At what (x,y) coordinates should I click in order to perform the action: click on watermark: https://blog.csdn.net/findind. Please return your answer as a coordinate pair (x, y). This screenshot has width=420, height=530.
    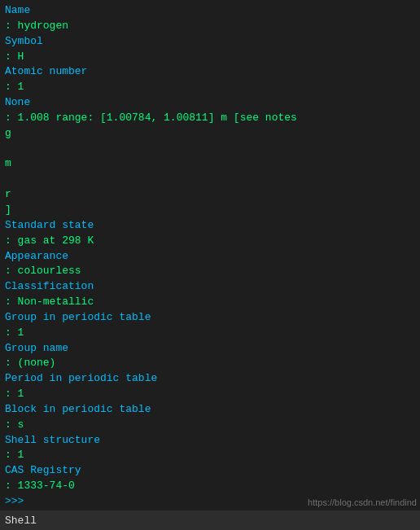
    Looking at the image, I should click on (362, 502).